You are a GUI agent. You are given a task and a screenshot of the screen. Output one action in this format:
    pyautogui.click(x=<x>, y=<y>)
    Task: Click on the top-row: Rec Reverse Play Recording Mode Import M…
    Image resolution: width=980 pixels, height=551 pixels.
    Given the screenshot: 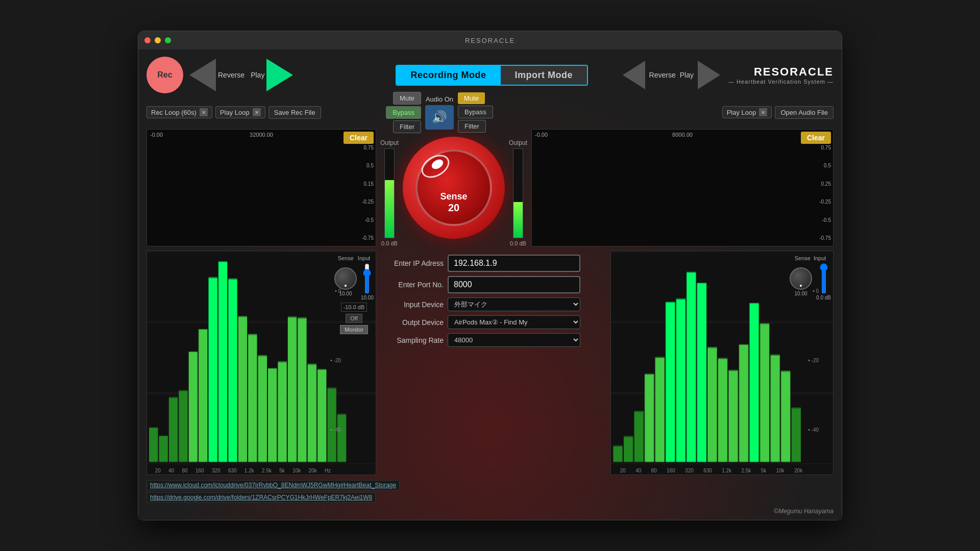 What is the action you would take?
    pyautogui.click(x=490, y=75)
    